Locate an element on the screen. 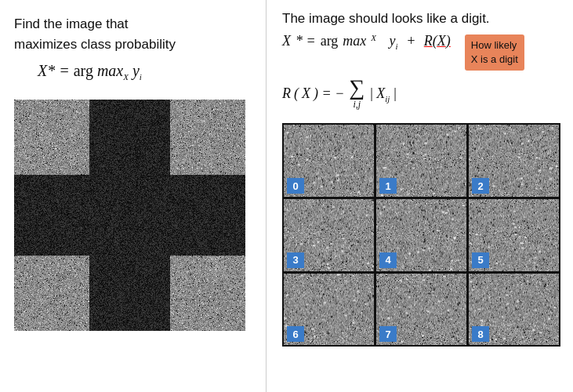  left-text-line2: maximizes class probability is located at coordinates (95, 44).